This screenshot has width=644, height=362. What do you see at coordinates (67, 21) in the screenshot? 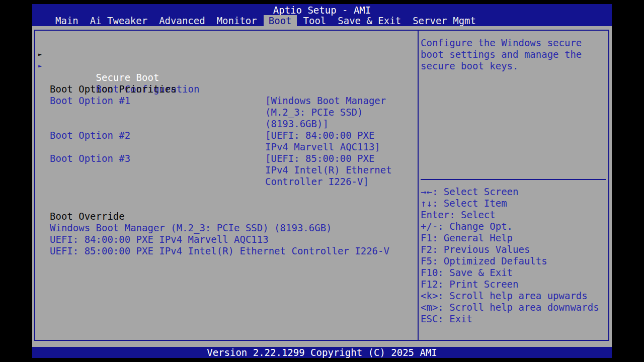
I see `tab-main: Main` at bounding box center [67, 21].